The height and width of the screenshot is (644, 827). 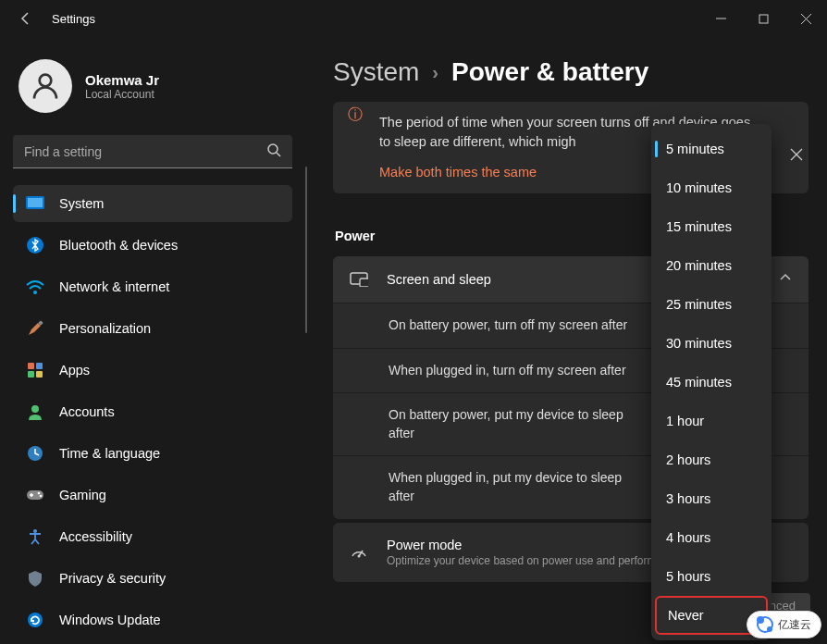 I want to click on sidebar-item-label: Accounts, so click(x=87, y=412).